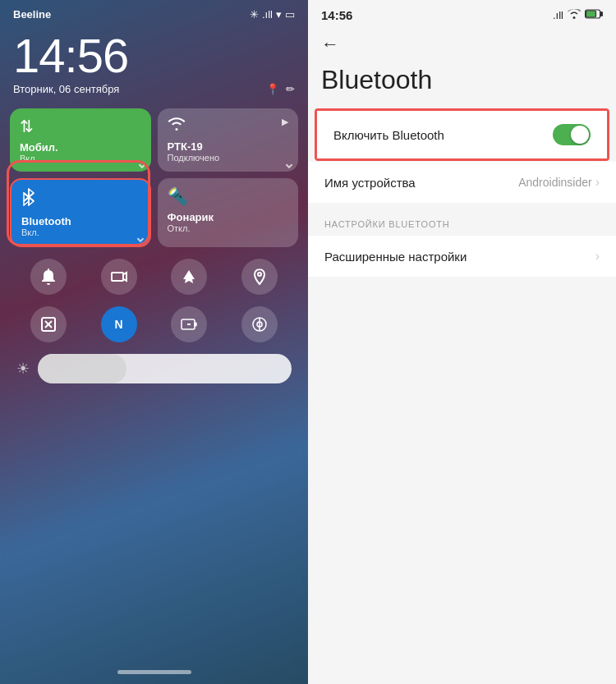  What do you see at coordinates (279, 15) in the screenshot?
I see `wifi-icon-status: ▾` at bounding box center [279, 15].